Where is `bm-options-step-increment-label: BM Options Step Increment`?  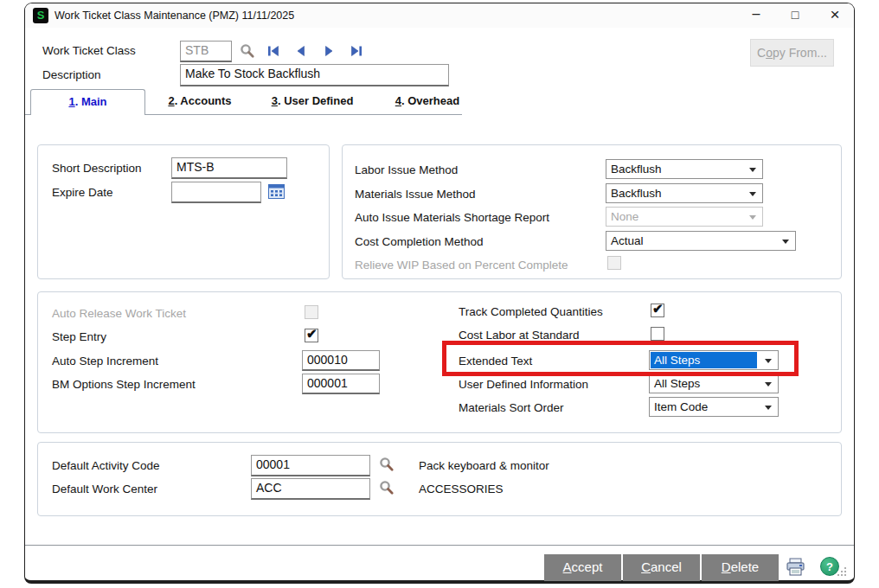 bm-options-step-increment-label: BM Options Step Increment is located at coordinates (124, 384).